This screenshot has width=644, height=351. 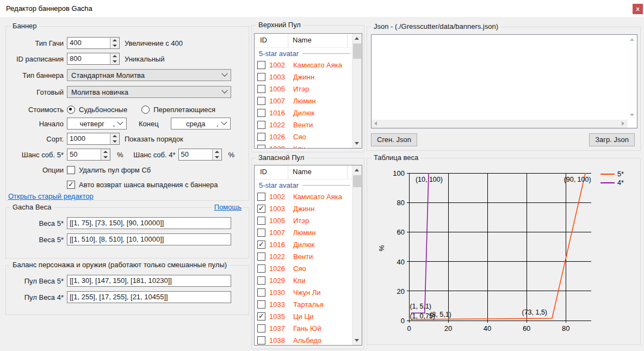 What do you see at coordinates (394, 140) in the screenshot?
I see `generate-json-button: Сген. Json` at bounding box center [394, 140].